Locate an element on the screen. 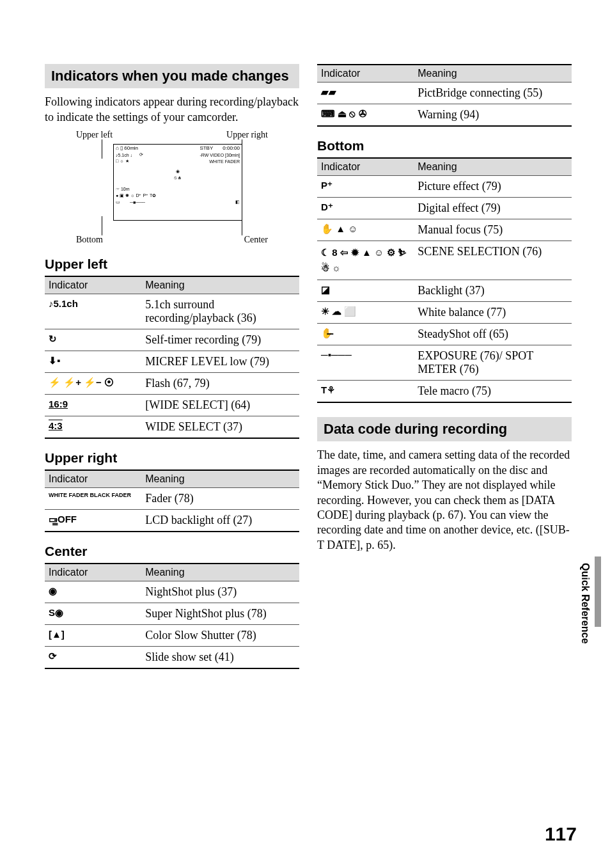 The height and width of the screenshot is (868, 610). section-title-changes: Indicators when you made changes is located at coordinates (172, 76).